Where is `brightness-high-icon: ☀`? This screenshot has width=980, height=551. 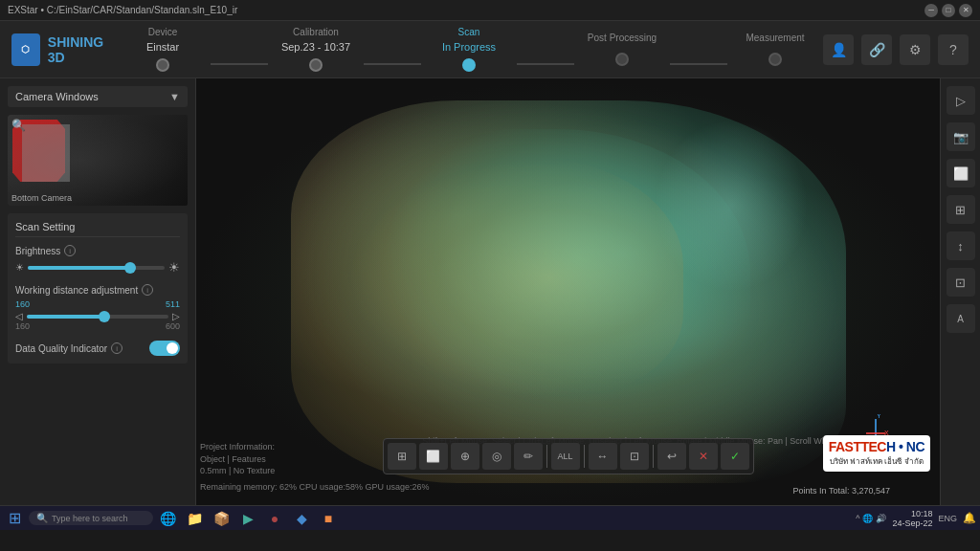 brightness-high-icon: ☀ is located at coordinates (174, 268).